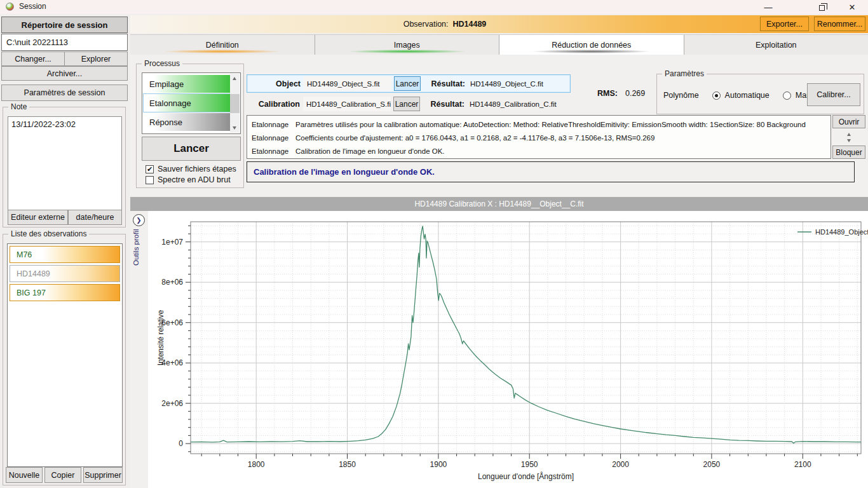 Image resolution: width=868 pixels, height=488 pixels. What do you see at coordinates (188, 180) in the screenshot?
I see `adu-spectrum-option: Spectre en ADU brut` at bounding box center [188, 180].